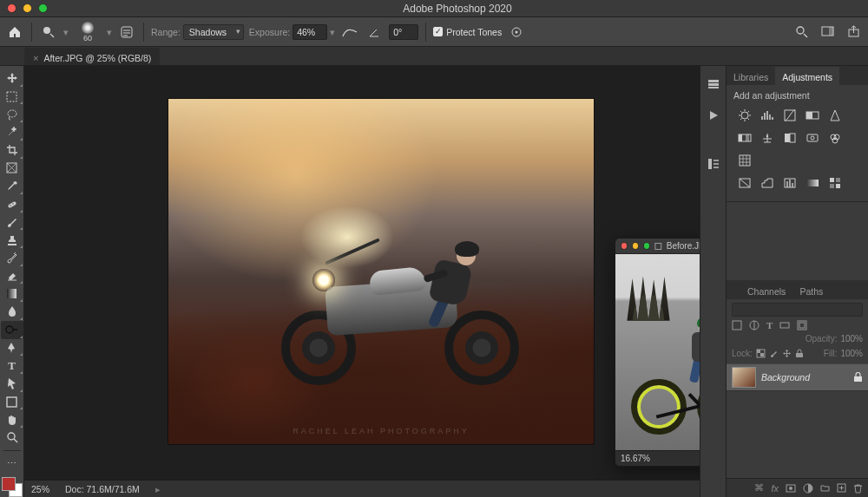  Describe the element at coordinates (751, 76) in the screenshot. I see `tab-libraries: Libraries` at that location.